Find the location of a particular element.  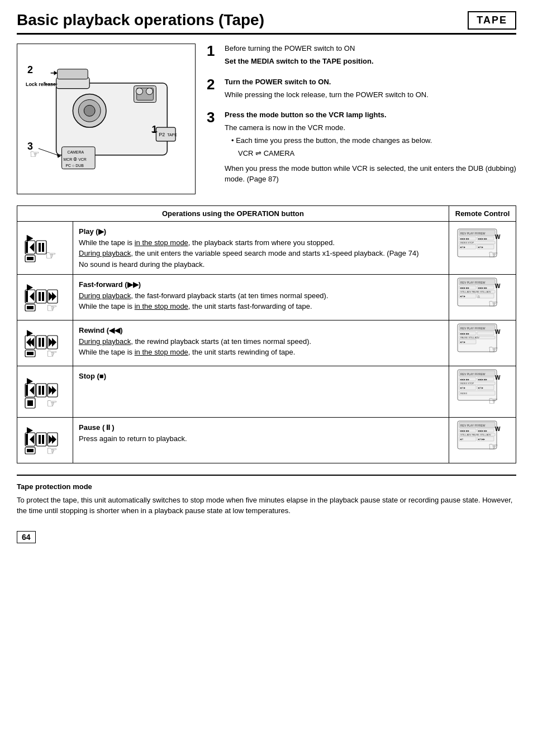

ff-icon-cell: ☞ is located at coordinates (45, 298).